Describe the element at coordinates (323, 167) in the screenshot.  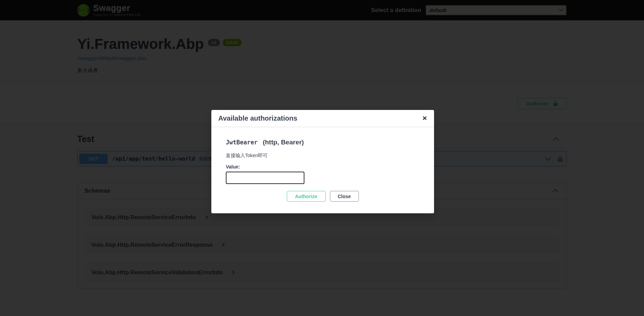
I see `value-label: Value:` at that location.